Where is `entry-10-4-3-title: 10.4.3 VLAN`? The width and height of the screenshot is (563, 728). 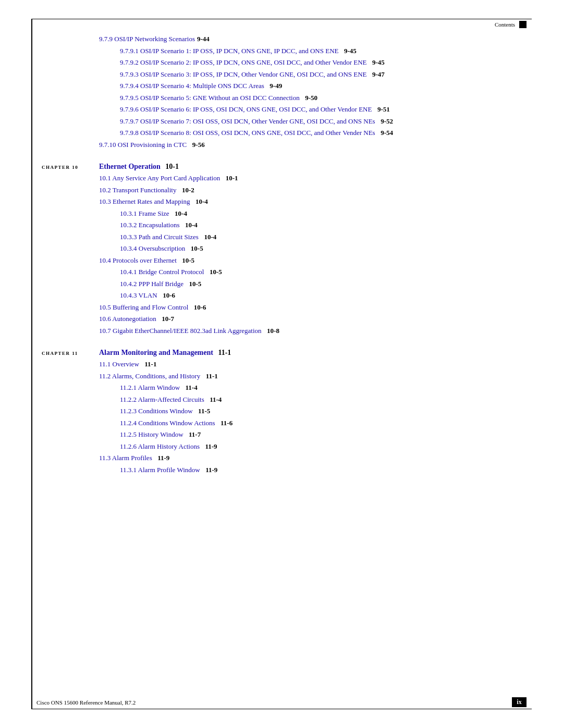
entry-10-4-3-title: 10.4.3 VLAN is located at coordinates (139, 295).